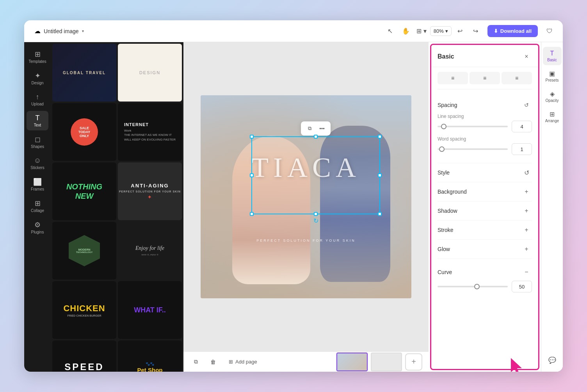 This screenshot has width=587, height=392. What do you see at coordinates (485, 149) in the screenshot?
I see `word-spacing-slider-row: 1` at bounding box center [485, 149].